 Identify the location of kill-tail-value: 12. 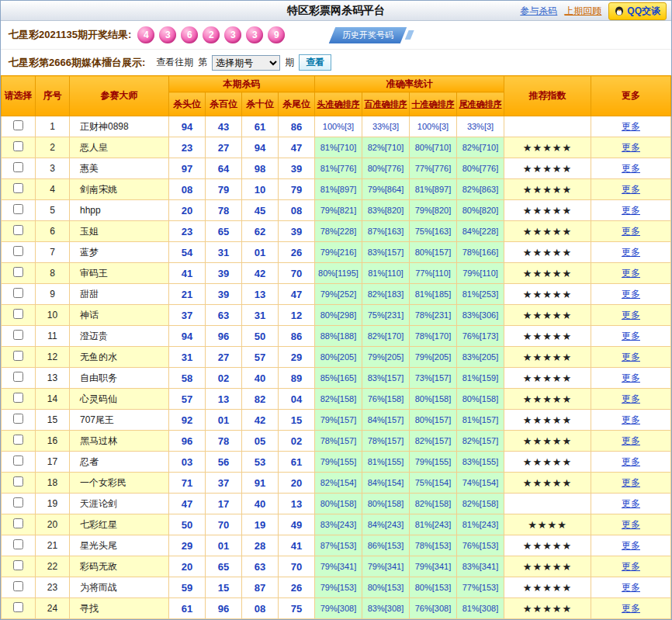
(296, 315).